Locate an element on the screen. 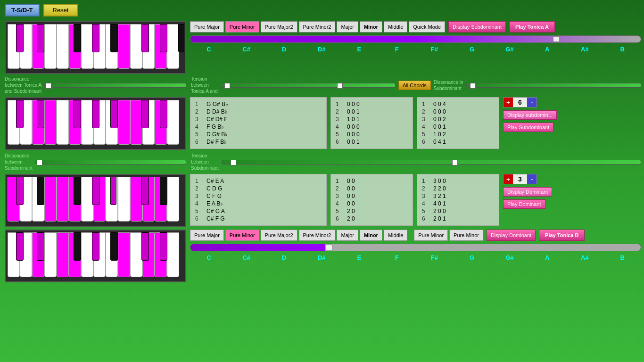  bk-ds is located at coordinates (41, 247).